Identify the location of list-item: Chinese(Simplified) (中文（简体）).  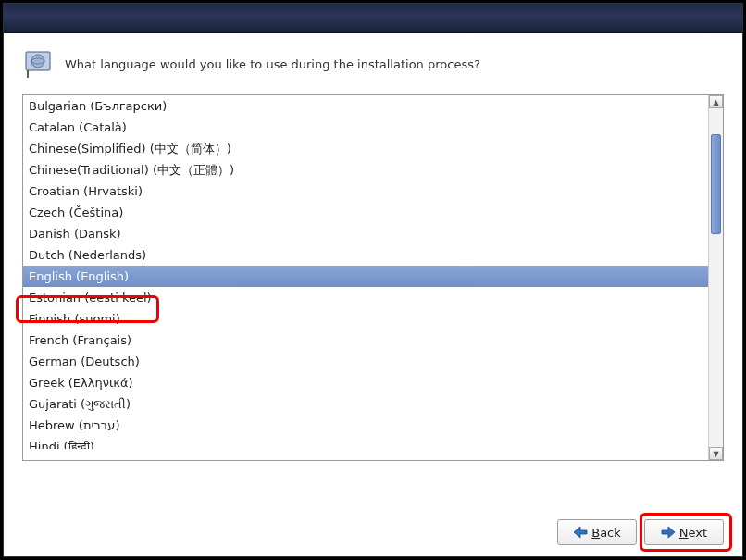
(366, 148).